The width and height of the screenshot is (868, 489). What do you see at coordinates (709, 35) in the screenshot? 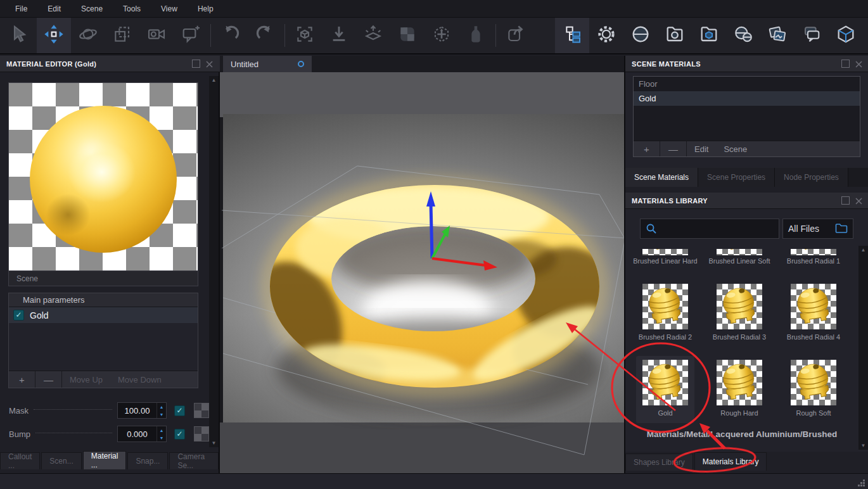
I see `shapes-folder-button` at bounding box center [709, 35].